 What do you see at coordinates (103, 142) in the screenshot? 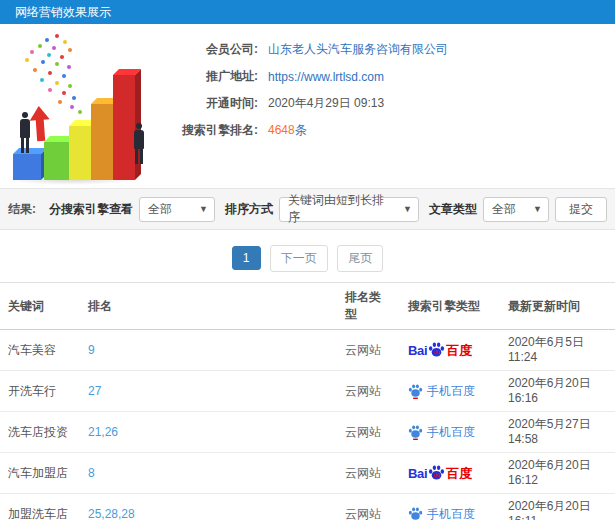
I see `bar-orange` at bounding box center [103, 142].